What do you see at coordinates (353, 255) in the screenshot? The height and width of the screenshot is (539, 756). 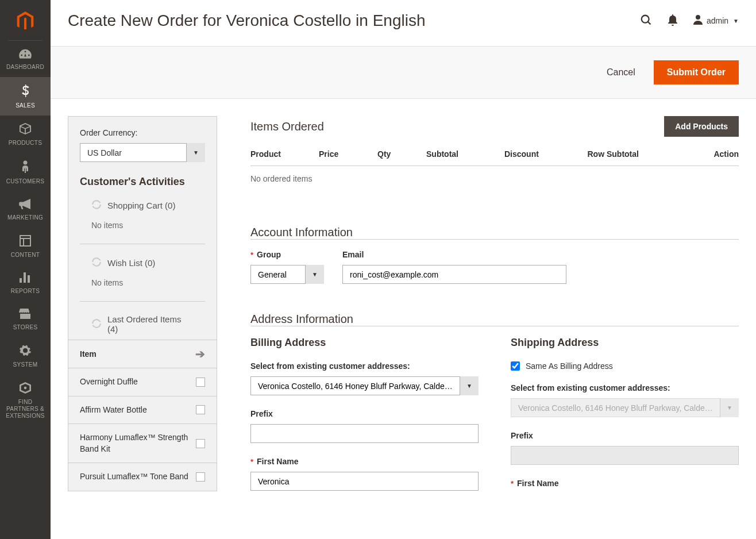 I see `email-label: Email` at bounding box center [353, 255].